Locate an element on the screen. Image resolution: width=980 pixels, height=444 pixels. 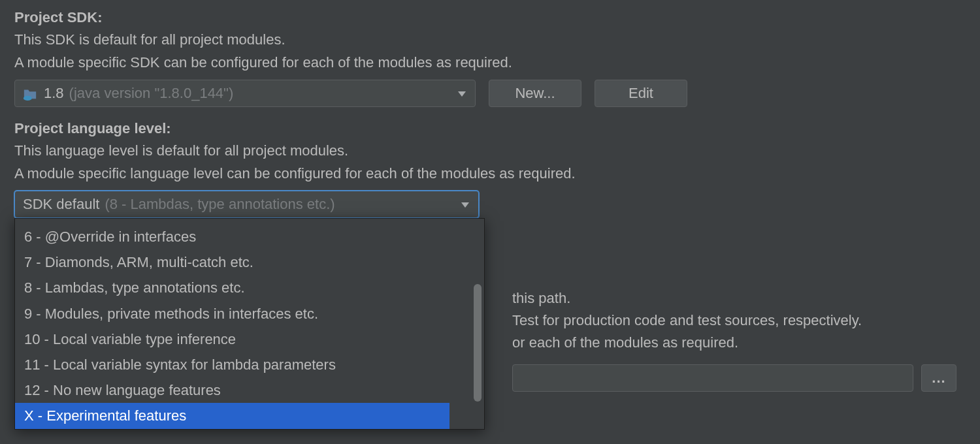
project-language-level-label: Project language level: is located at coordinates (490, 129).